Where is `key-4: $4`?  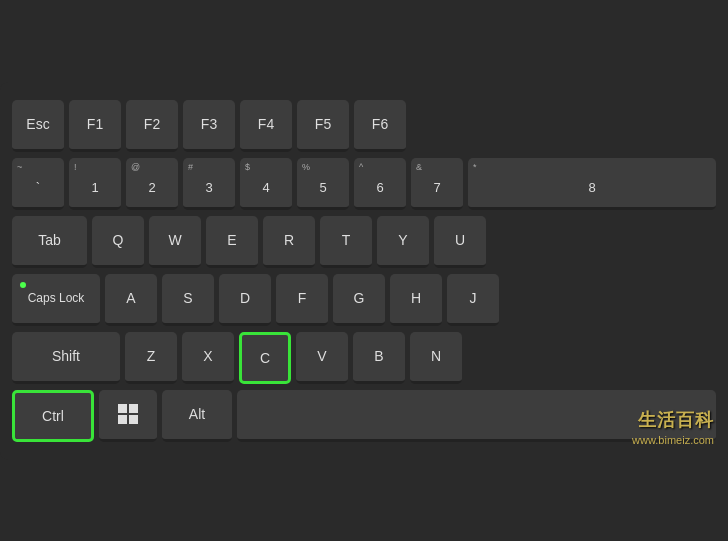
key-4: $4 is located at coordinates (266, 184).